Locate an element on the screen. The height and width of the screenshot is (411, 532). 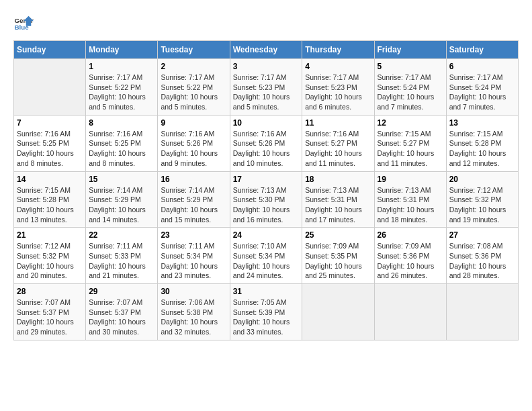
day-number: 14 is located at coordinates (50, 179).